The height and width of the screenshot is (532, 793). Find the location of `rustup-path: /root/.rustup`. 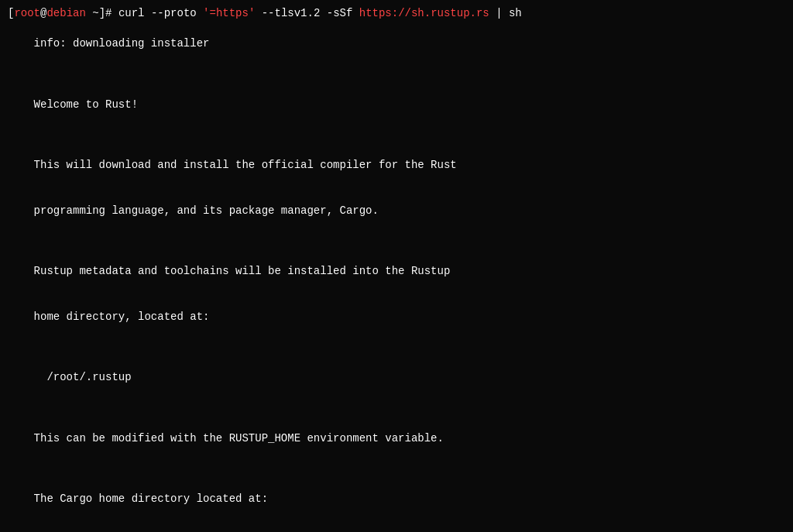

rustup-path: /root/.rustup is located at coordinates (396, 378).